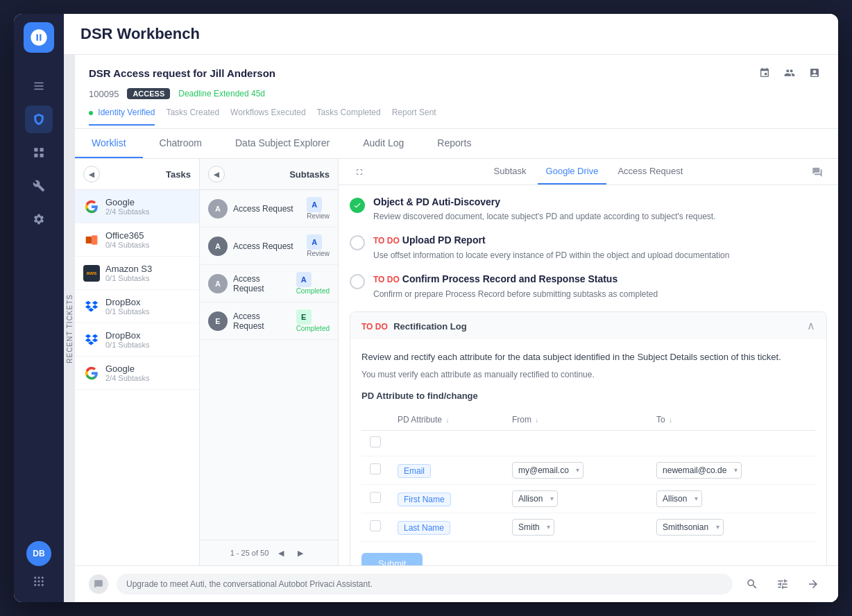 The height and width of the screenshot is (616, 852). Describe the element at coordinates (588, 527) in the screenshot. I see `table-row: Last Name Smith` at that location.